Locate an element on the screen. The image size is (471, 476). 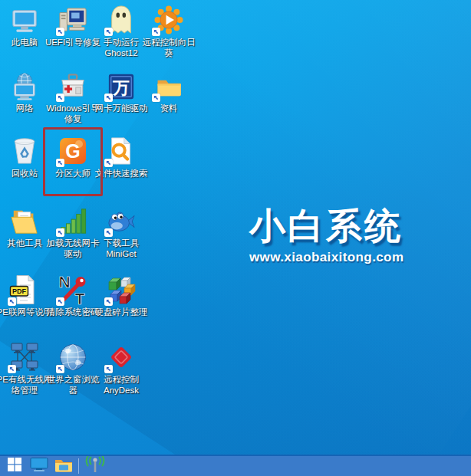
desktop-icon-nt-key: N T 清除系统密码 is located at coordinates (73, 296).